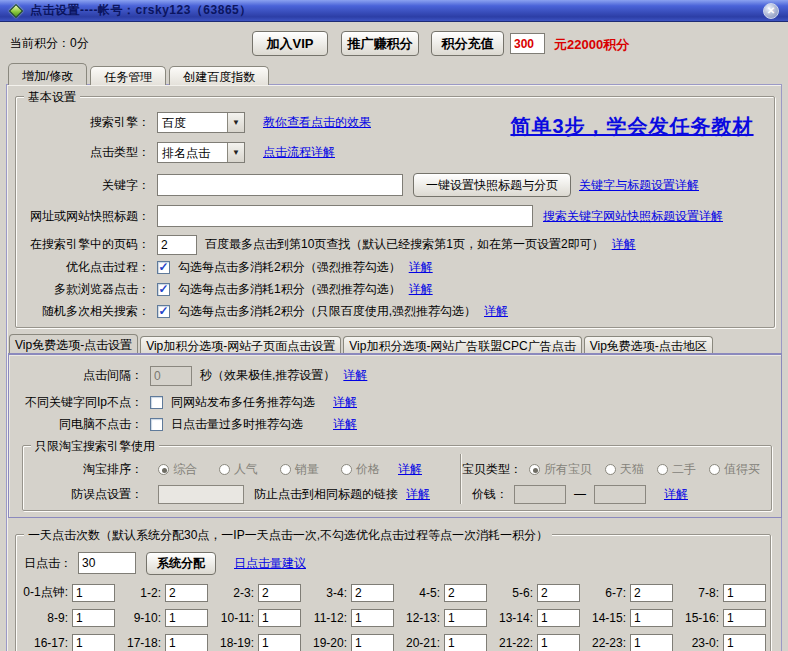 The image size is (788, 651). What do you see at coordinates (639, 186) in the screenshot?
I see `keyword-title-detail-link: 关键字与标题设置详解` at bounding box center [639, 186].